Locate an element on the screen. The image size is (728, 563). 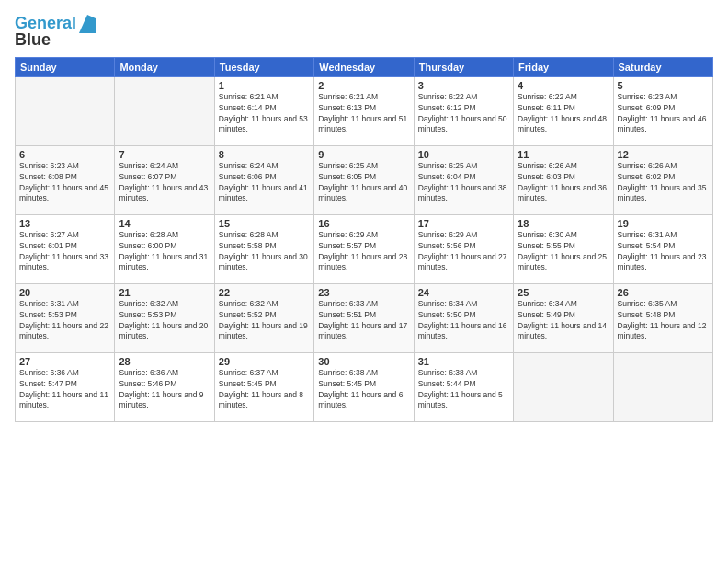
calendar-cell: 12Sunrise: 6:26 AMSunset: 6:02 PMDayligh… is located at coordinates (663, 180).